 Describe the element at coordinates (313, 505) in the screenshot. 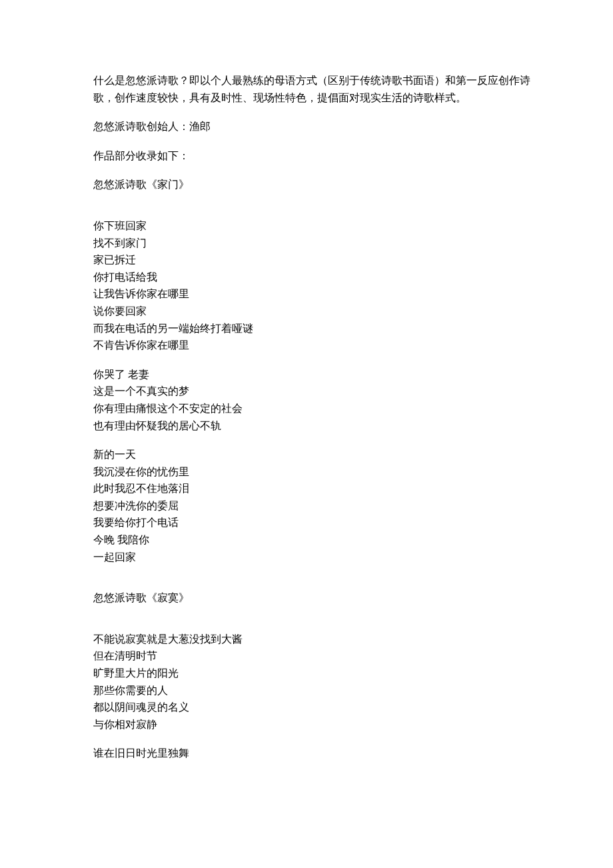

I see `poem-stanza: 新的一天 我沉浸在你的忧伤里 此时我忍不住地落泪 想要冲洗你的委屈 我要给你打个…` at that location.